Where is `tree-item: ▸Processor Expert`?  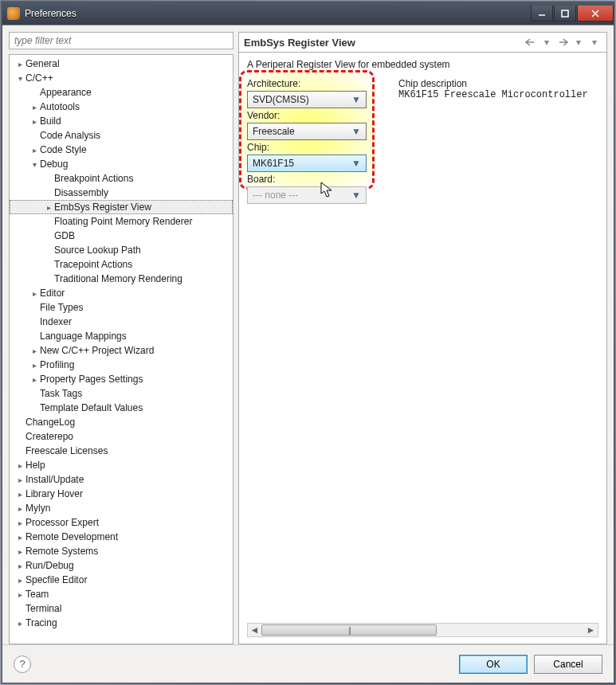 tree-item: ▸Processor Expert is located at coordinates (121, 523).